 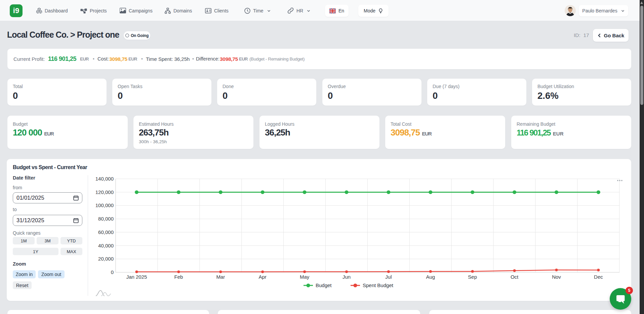 I want to click on svg-text: 100,000, so click(x=105, y=205).